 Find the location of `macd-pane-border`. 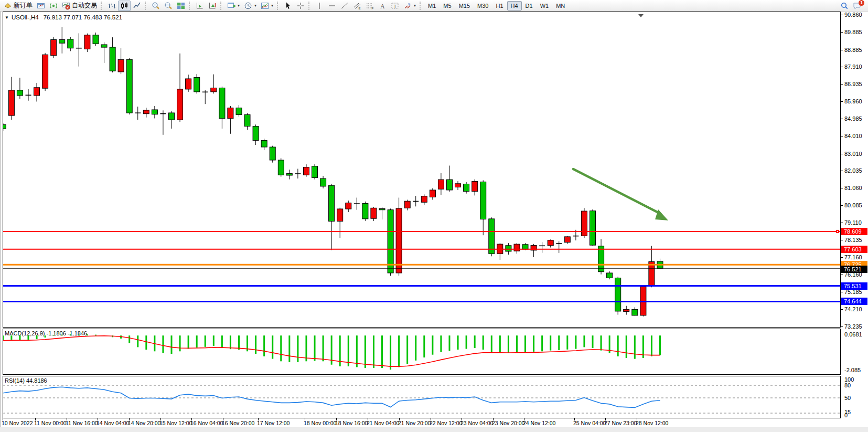

macd-pane-border is located at coordinates (422, 352).